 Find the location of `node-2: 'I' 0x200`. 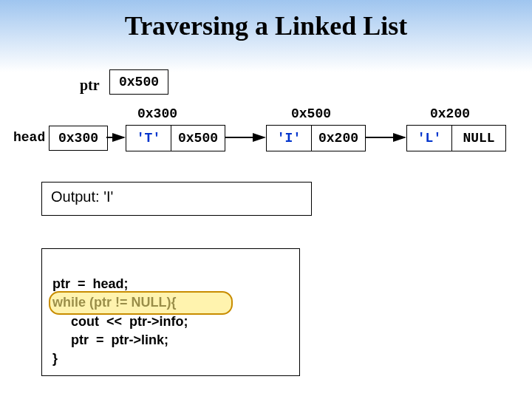

node-2: 'I' 0x200 is located at coordinates (316, 138).